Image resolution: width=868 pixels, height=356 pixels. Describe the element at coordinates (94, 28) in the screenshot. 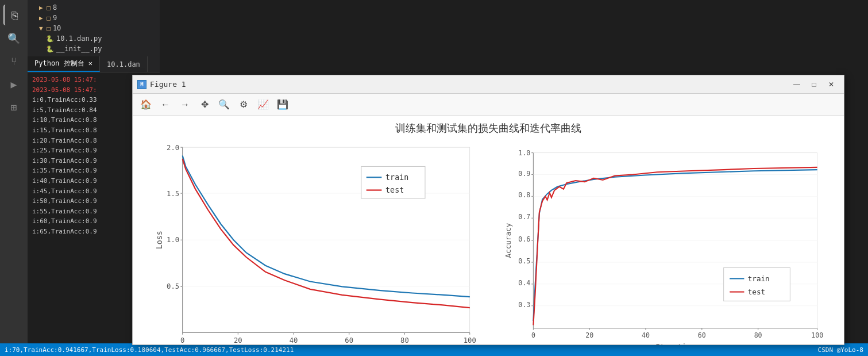

I see `file-tree: ▶ □ 8 ▶ □ 9 ▼ □ 10 🐍 10.1.dan.py 🐍 __ini…` at that location.